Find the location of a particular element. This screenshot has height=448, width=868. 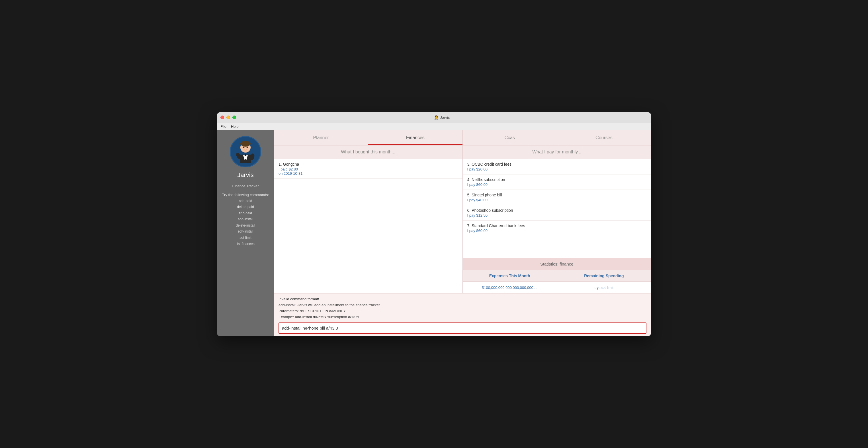

item-title: 3. OCBC credit card fees is located at coordinates (557, 164).